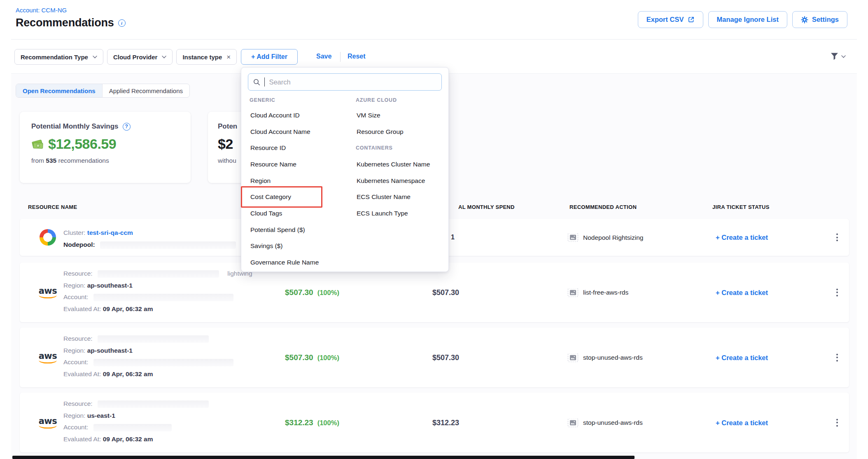 The height and width of the screenshot is (459, 868). I want to click on savings-subtext: from 535 recommendations, so click(105, 161).